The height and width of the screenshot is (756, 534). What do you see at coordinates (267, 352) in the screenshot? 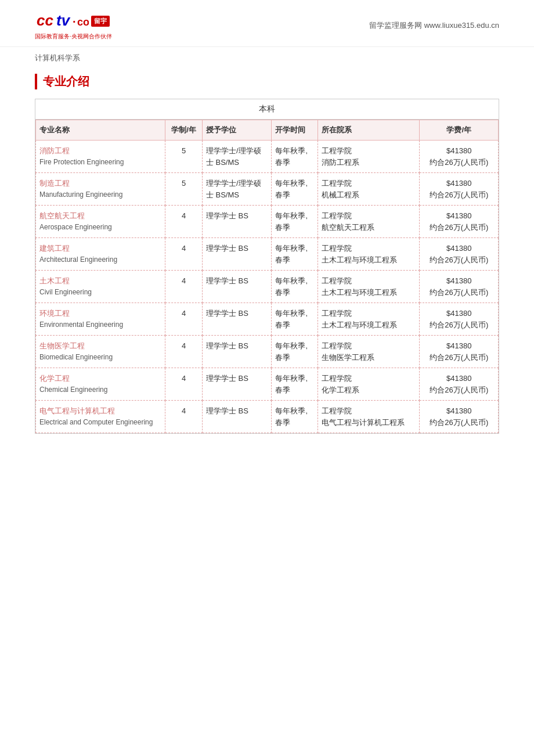
I see `table-row: 生物医学工程Biomedical Engineering4理学学士 BS每年秋季…` at bounding box center [267, 352].